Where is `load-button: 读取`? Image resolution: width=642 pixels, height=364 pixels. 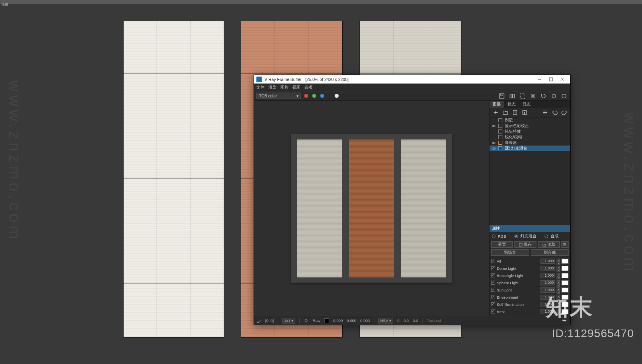 load-button: 读取 is located at coordinates (549, 245).